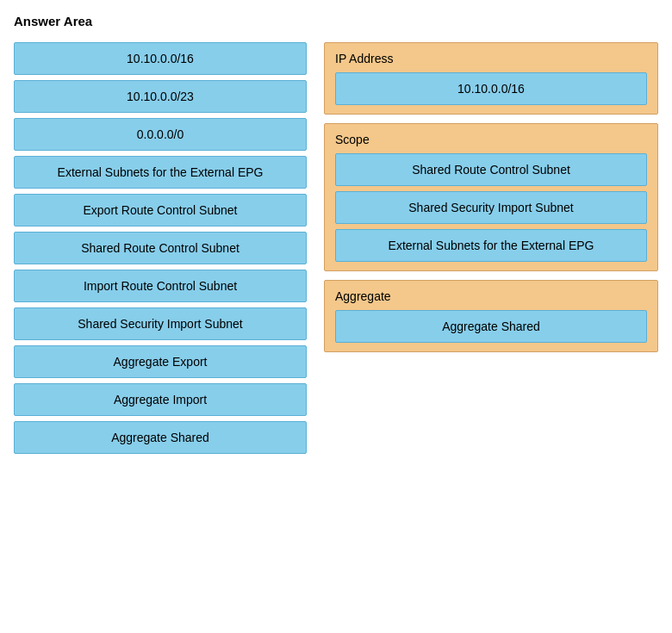  Describe the element at coordinates (160, 248) in the screenshot. I see `left-item-6: Shared Route Control Subnet` at that location.